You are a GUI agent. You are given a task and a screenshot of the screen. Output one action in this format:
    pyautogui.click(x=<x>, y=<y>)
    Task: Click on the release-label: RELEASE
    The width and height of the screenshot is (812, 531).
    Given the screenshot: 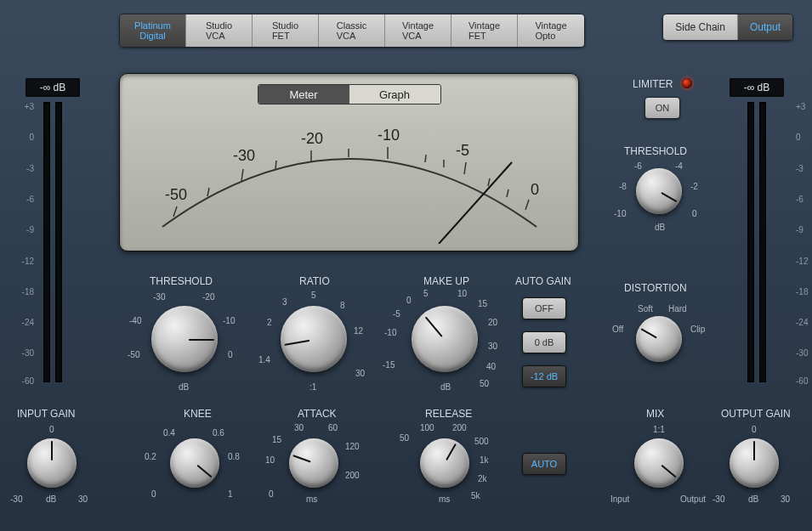 What is the action you would take?
    pyautogui.click(x=449, y=414)
    